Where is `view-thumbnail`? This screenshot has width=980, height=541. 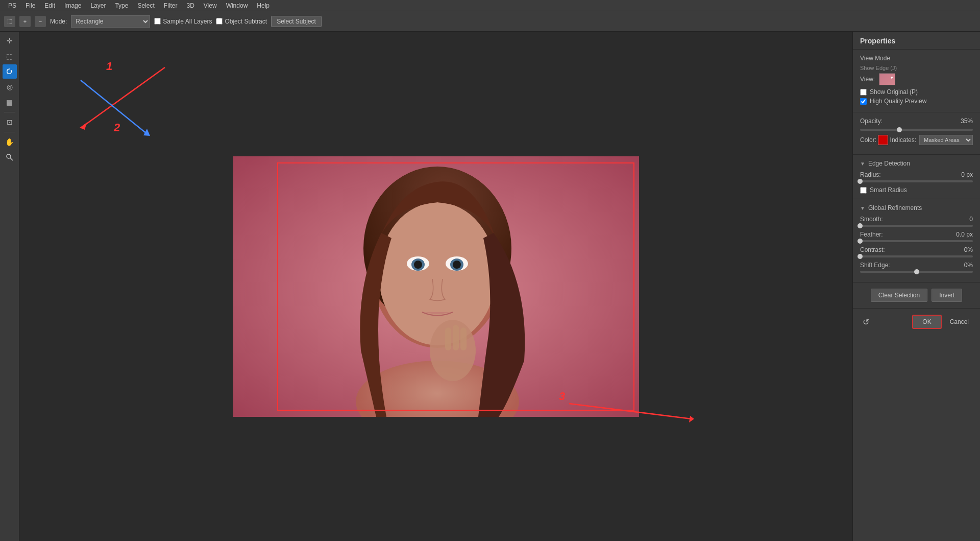 view-thumbnail is located at coordinates (887, 79).